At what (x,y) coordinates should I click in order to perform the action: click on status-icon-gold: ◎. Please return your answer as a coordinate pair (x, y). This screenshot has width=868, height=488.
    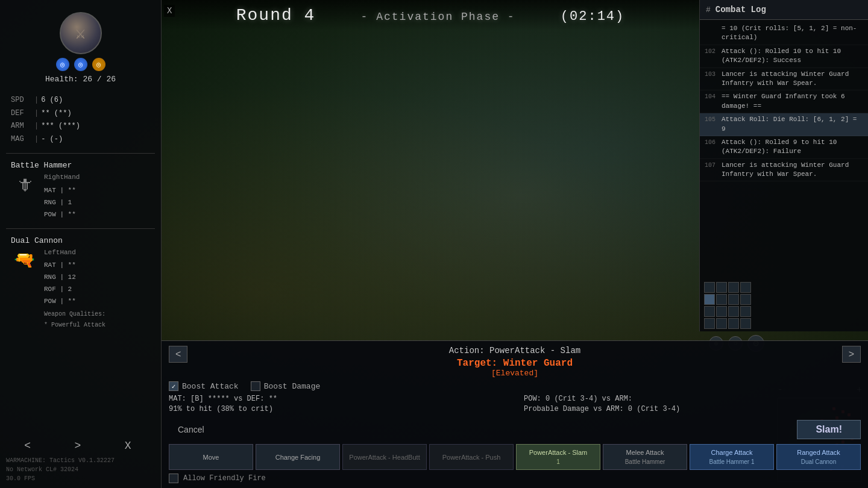
    Looking at the image, I should click on (99, 64).